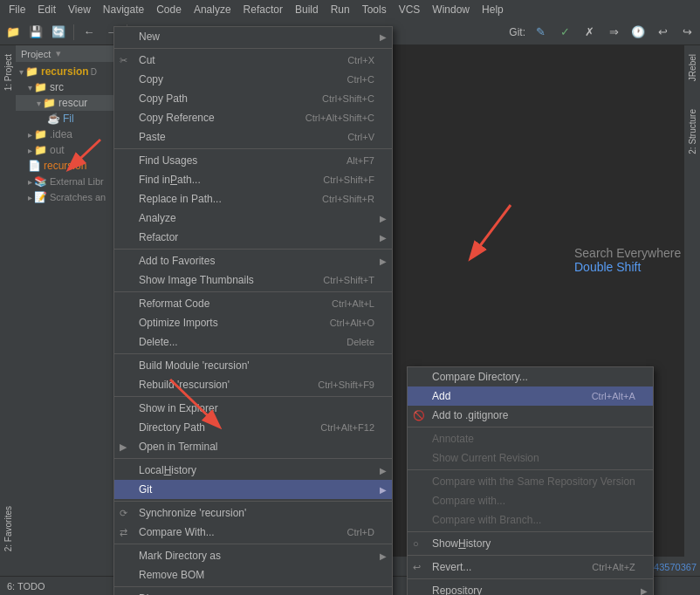 The width and height of the screenshot is (700, 595). I want to click on git-clock-icon: 🕐, so click(638, 32).